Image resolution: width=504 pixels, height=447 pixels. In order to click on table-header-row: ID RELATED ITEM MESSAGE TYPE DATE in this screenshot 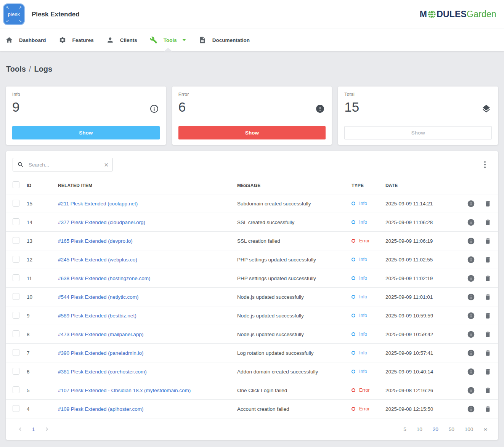, I will do `click(252, 186)`.